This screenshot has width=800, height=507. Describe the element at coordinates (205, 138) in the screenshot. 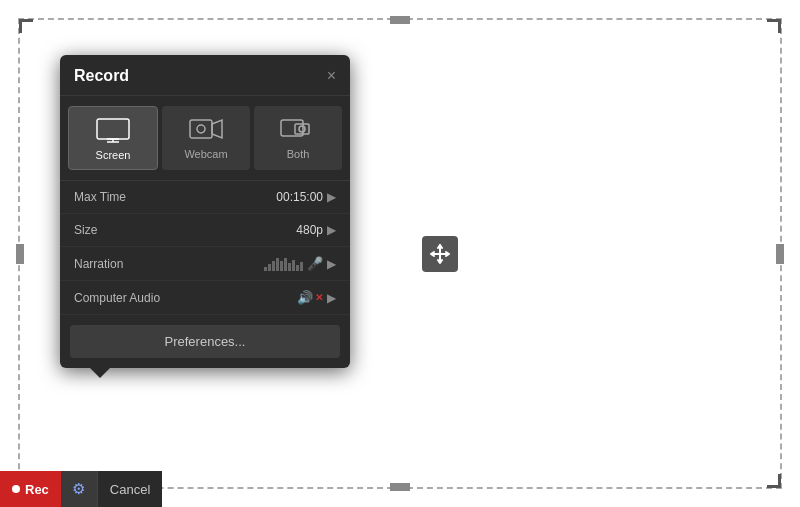

I see `mode-selection: Screen Webcam Both` at that location.